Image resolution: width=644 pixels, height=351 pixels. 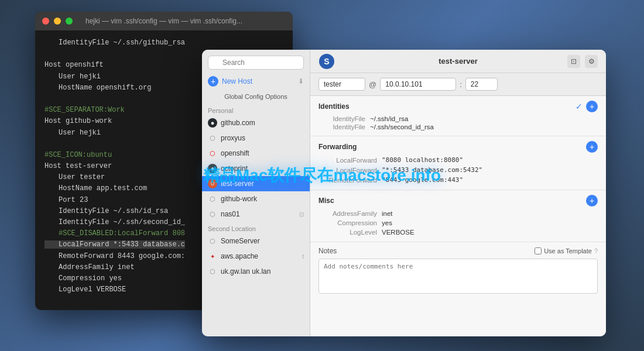 What do you see at coordinates (256, 193) in the screenshot?
I see `ssh-sidebar: 🔍 + New Host ⬇ Global Config Options Per…` at bounding box center [256, 193].